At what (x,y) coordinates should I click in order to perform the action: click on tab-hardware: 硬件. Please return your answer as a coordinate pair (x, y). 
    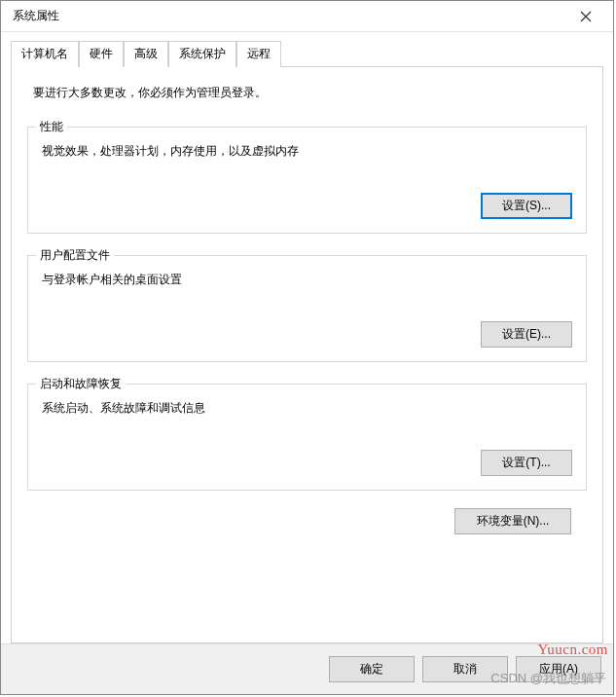
    Looking at the image, I should click on (101, 55).